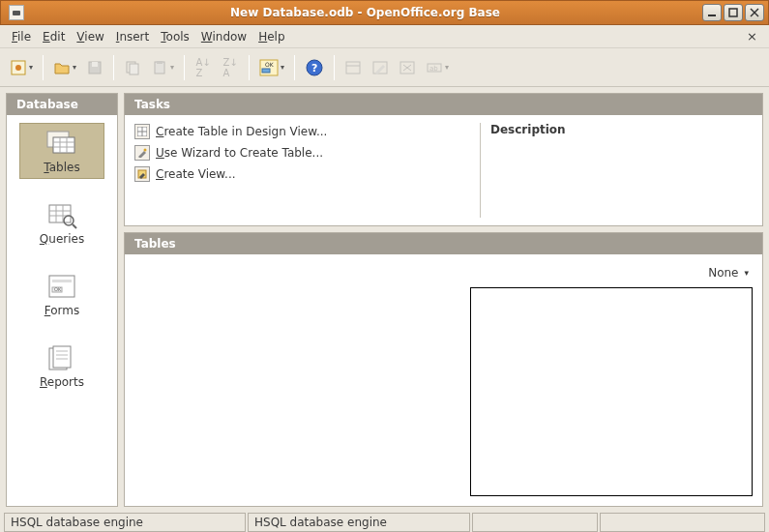  What do you see at coordinates (353, 68) in the screenshot?
I see `table-new-button` at bounding box center [353, 68].